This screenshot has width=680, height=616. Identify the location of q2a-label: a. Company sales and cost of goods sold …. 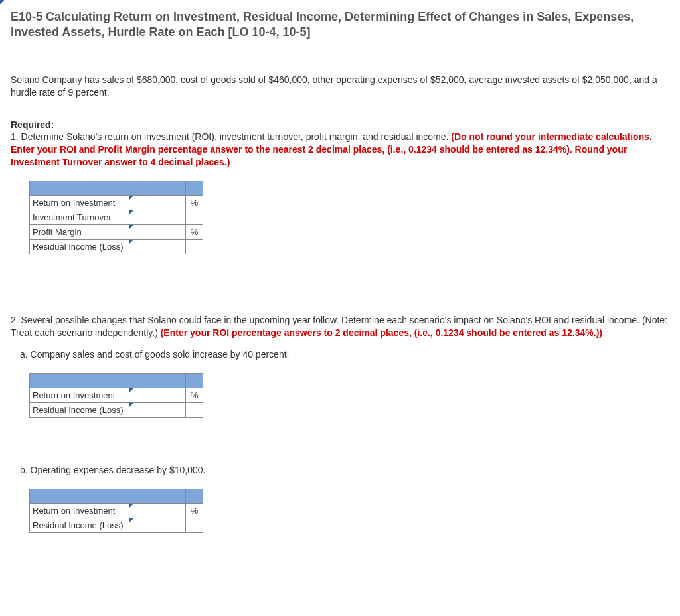
(340, 354).